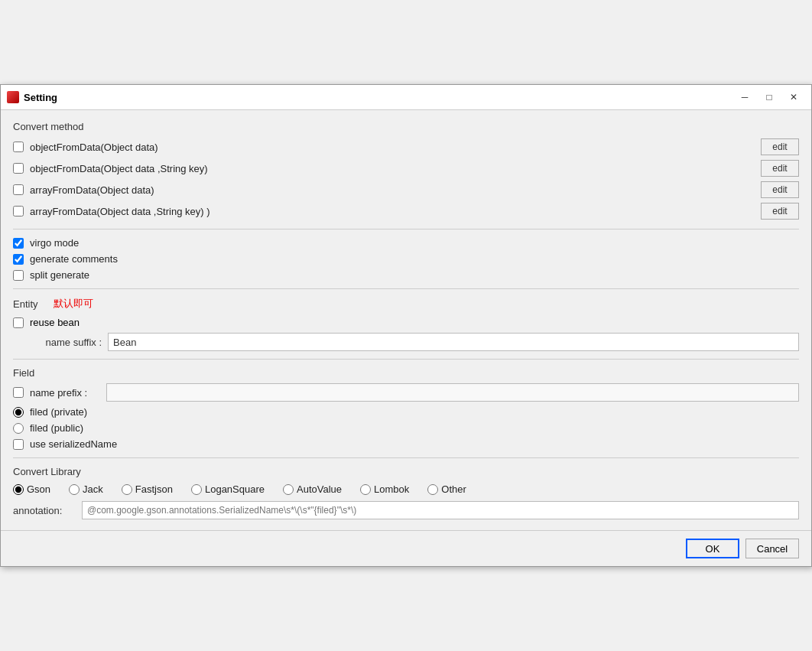 Image resolution: width=812 pixels, height=651 pixels. Describe the element at coordinates (58, 412) in the screenshot. I see `filed-private-label: filed (private)` at that location.